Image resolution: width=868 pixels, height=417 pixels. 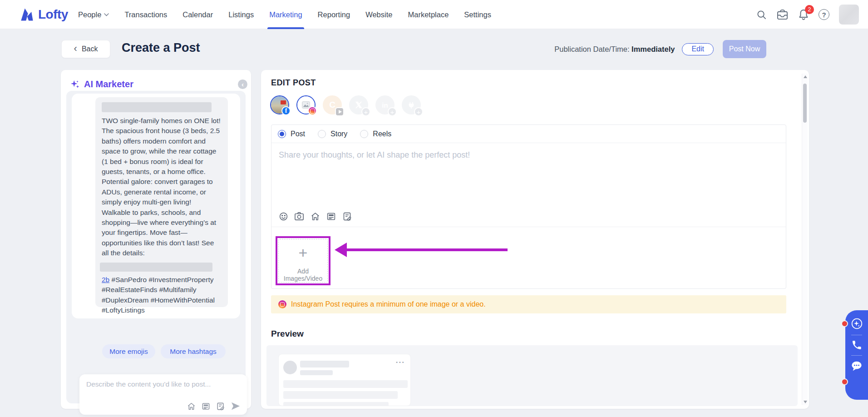 What do you see at coordinates (857, 345) in the screenshot?
I see `phone-icon` at bounding box center [857, 345].